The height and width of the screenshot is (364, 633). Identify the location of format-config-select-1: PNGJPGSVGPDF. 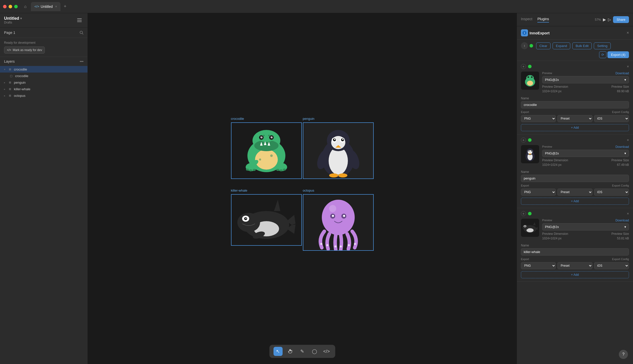
(538, 119).